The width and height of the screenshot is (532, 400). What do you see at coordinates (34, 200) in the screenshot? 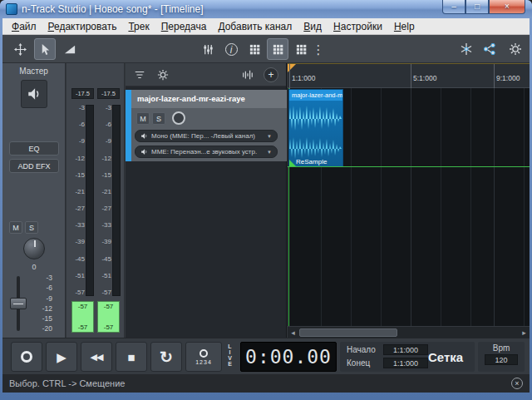
I see `master-panel: Мастер EQ ADD EFX M S 0 -3 -6 -9 -12 -15…` at bounding box center [34, 200].